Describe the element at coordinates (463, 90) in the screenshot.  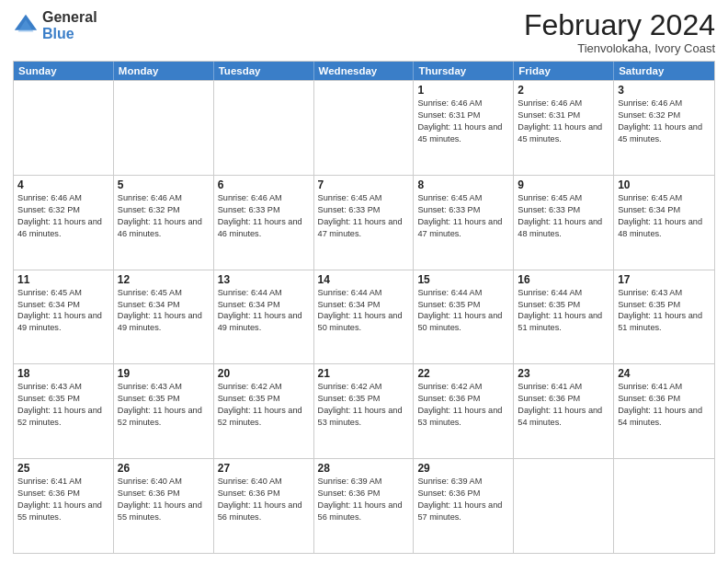
I see `cell-day-number: 1` at that location.